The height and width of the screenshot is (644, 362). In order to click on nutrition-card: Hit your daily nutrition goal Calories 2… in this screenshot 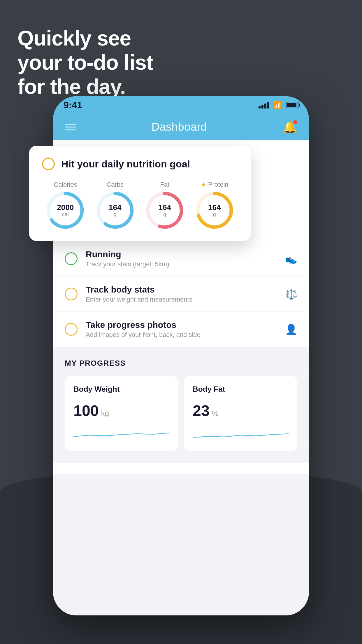, I will do `click(140, 193)`.